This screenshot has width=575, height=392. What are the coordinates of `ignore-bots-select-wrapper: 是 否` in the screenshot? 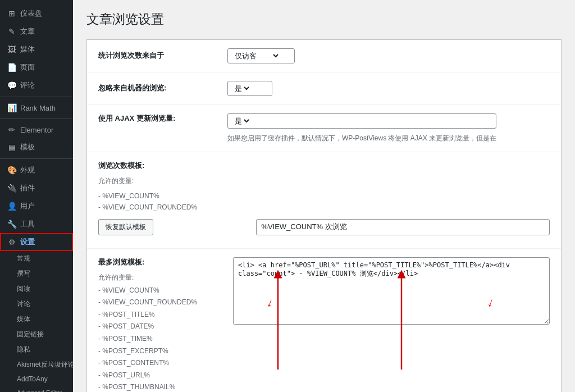 It's located at (250, 89).